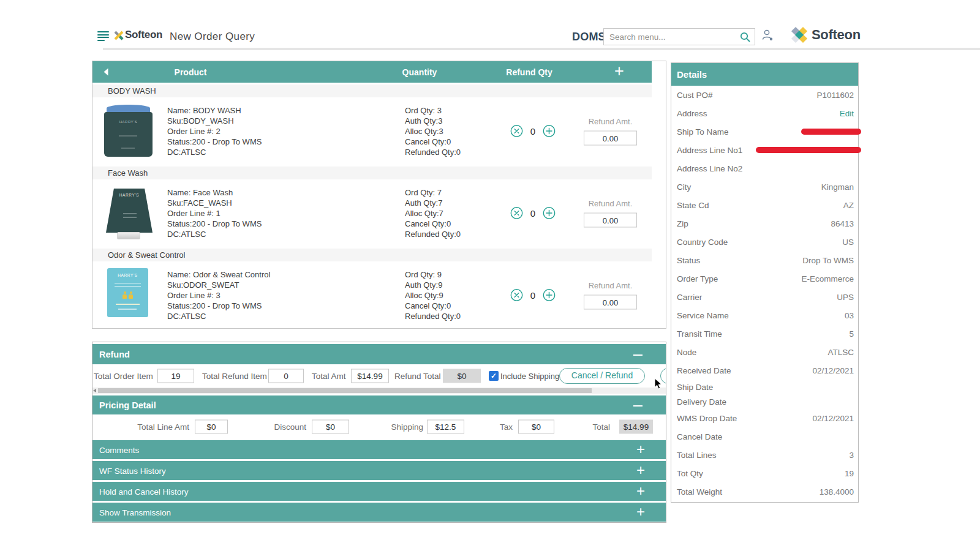 Image resolution: width=980 pixels, height=551 pixels. Describe the element at coordinates (119, 35) in the screenshot. I see `softeon-x-icon` at that location.